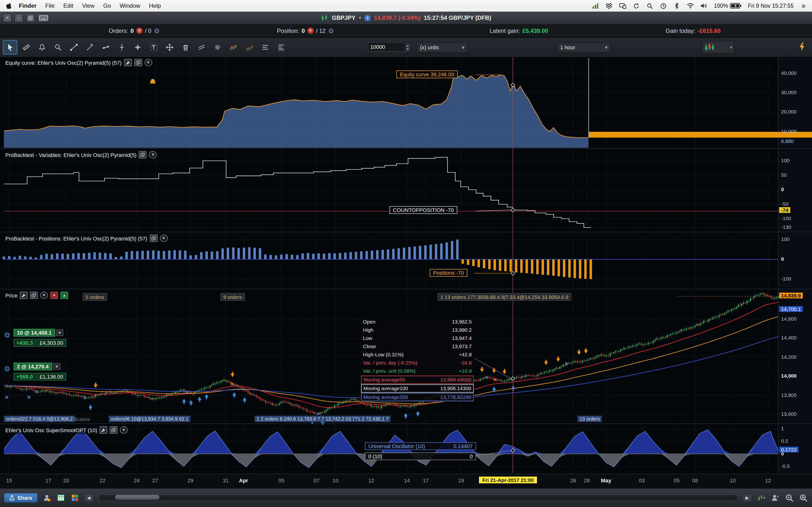 This screenshot has width=812, height=507. Describe the element at coordinates (106, 48) in the screenshot. I see `tool-segment-button` at that location.